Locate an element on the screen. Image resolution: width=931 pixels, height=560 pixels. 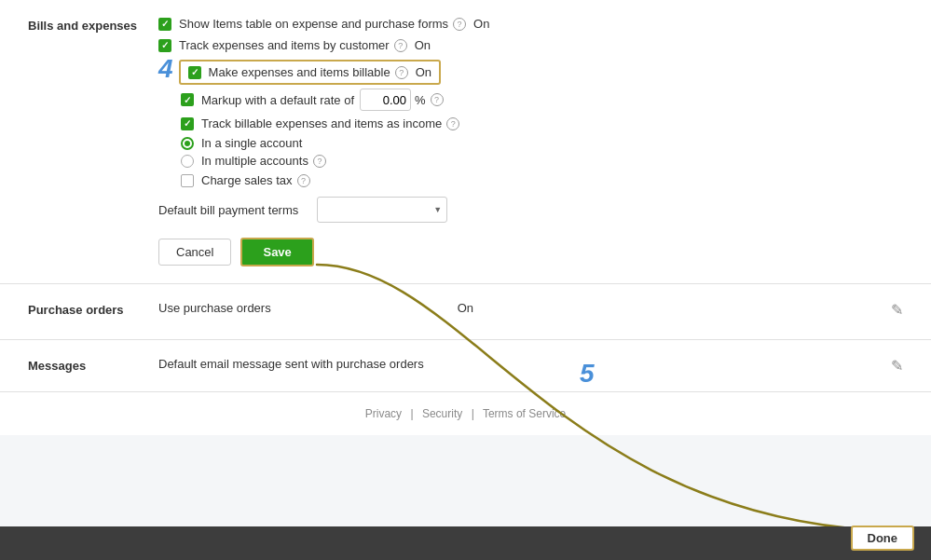
step-4-number: 4 is located at coordinates (166, 69).